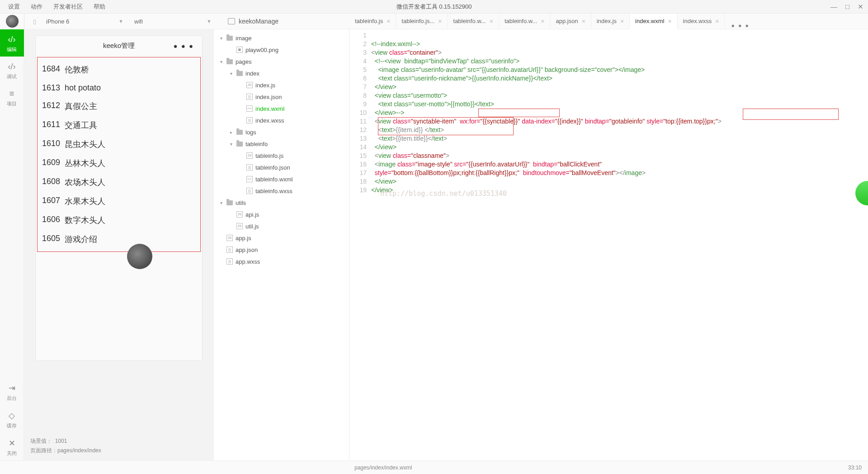 The image size is (868, 474). I want to click on sidebar-project: ≡ 项目, so click(12, 97).